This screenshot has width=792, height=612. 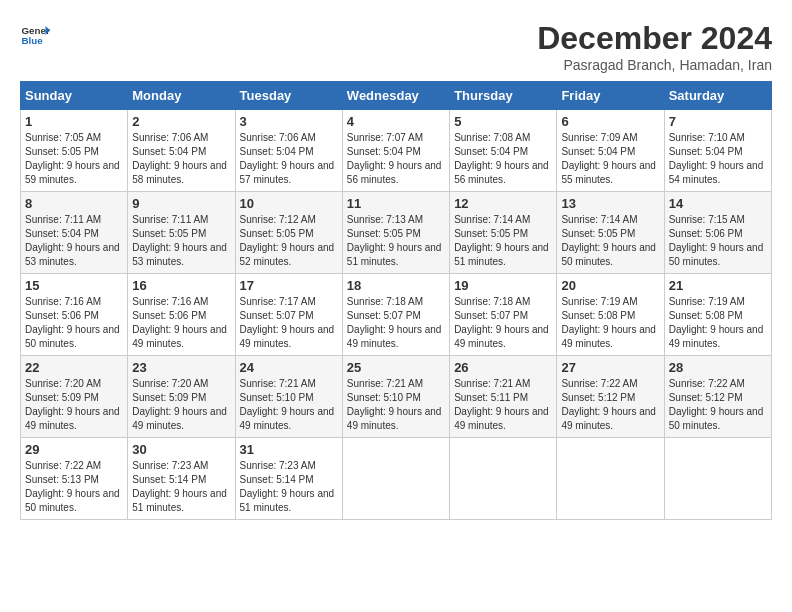 What do you see at coordinates (396, 46) in the screenshot?
I see `header: General Blue December 2024 Pasragad Bran…` at bounding box center [396, 46].